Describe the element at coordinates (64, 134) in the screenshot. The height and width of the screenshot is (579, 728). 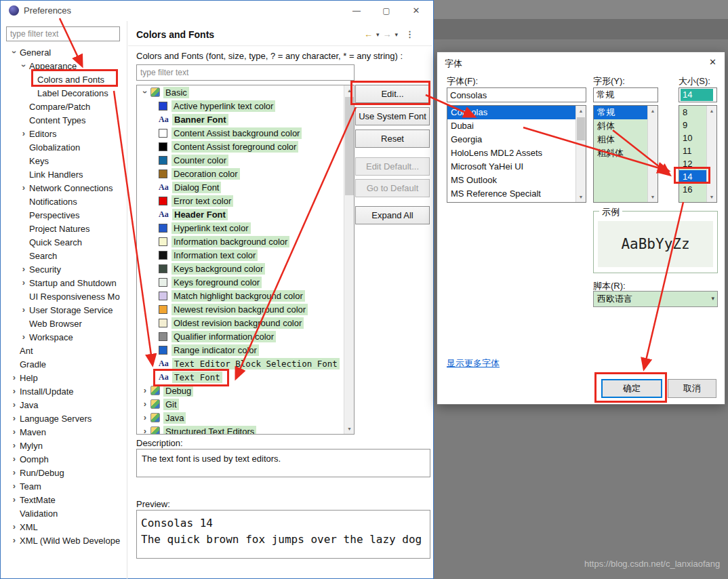
I see `sidebar-item-editors: Editors` at that location.